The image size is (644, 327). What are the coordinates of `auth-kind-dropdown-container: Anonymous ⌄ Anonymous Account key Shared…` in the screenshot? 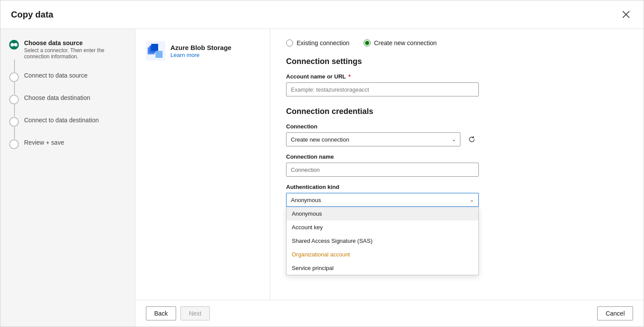 It's located at (382, 200).